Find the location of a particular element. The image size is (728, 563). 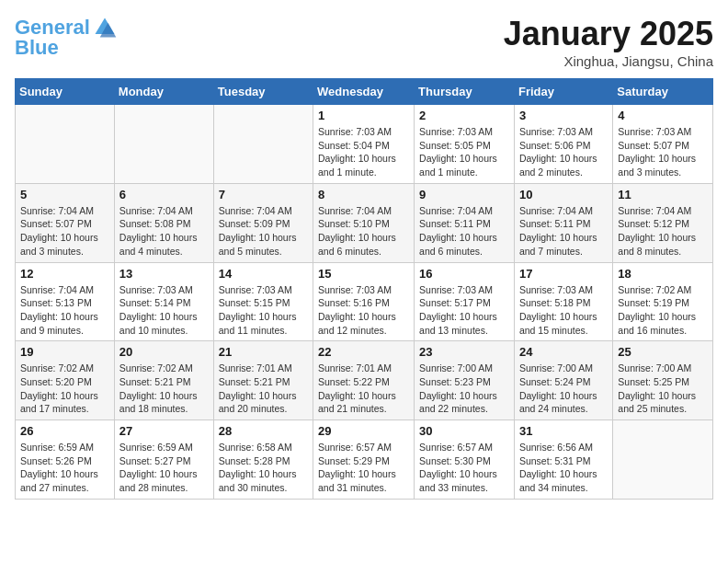

month-title: January 2025 is located at coordinates (609, 34).